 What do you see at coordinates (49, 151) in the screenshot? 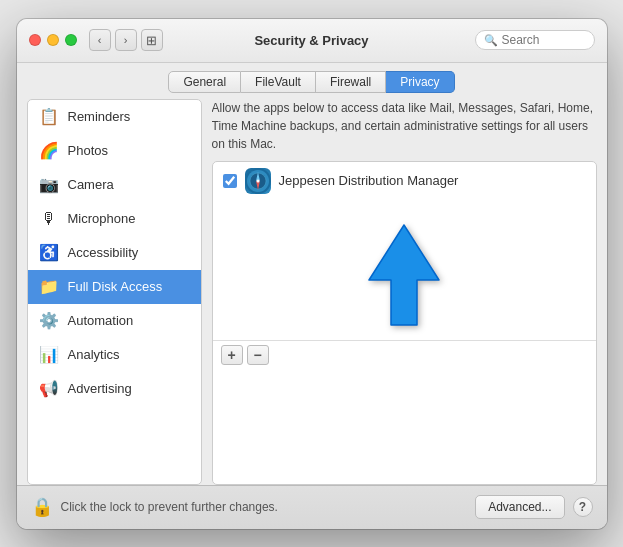
I see `photos-icon: 🌈` at bounding box center [49, 151].